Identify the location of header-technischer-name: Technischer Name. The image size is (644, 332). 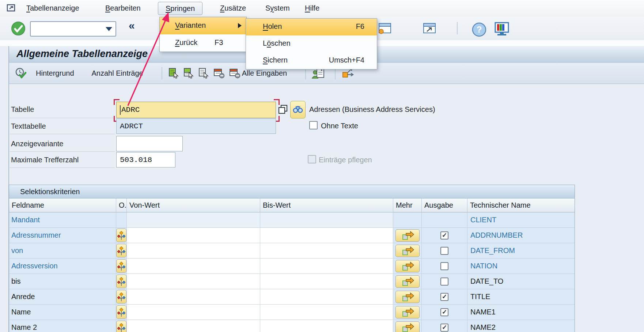
(521, 205).